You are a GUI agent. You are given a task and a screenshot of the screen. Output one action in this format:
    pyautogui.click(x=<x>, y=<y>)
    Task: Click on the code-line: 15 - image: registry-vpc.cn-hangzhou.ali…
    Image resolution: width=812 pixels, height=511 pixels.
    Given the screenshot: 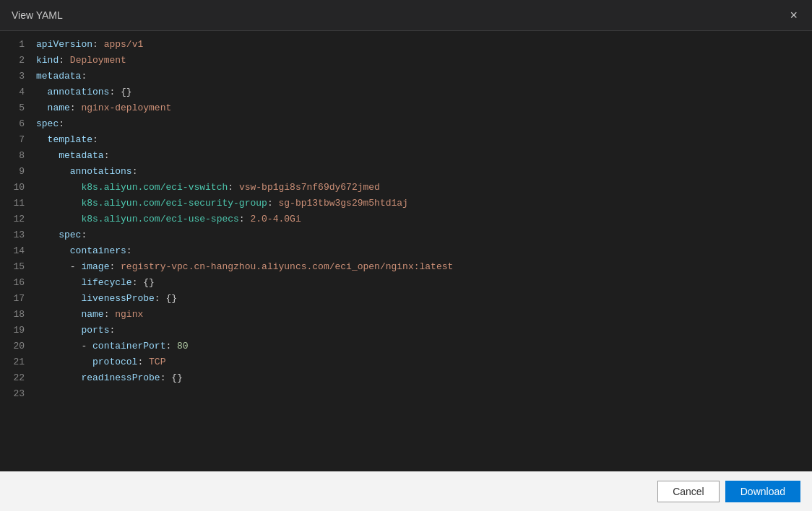 What is the action you would take?
    pyautogui.click(x=406, y=267)
    